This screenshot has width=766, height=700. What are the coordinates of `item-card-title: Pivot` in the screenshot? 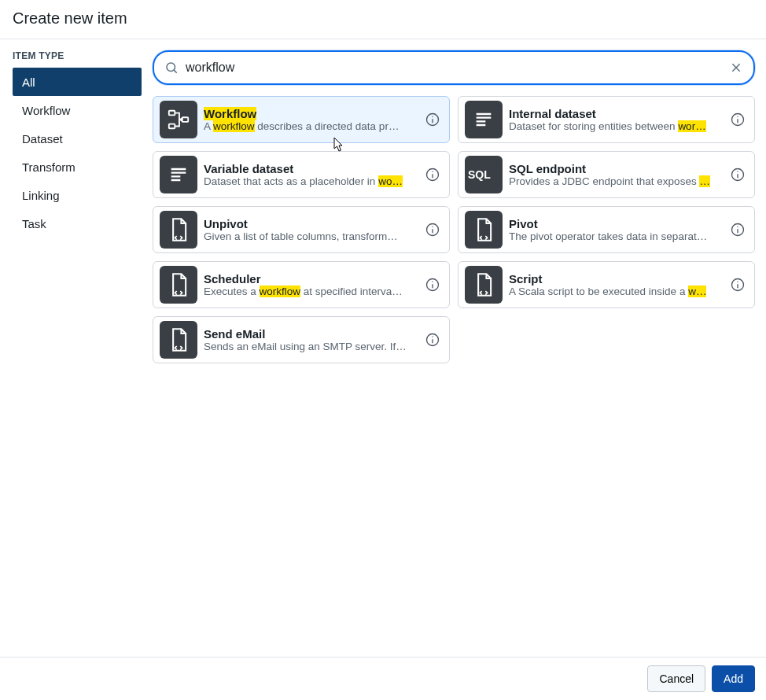 It's located at (615, 223).